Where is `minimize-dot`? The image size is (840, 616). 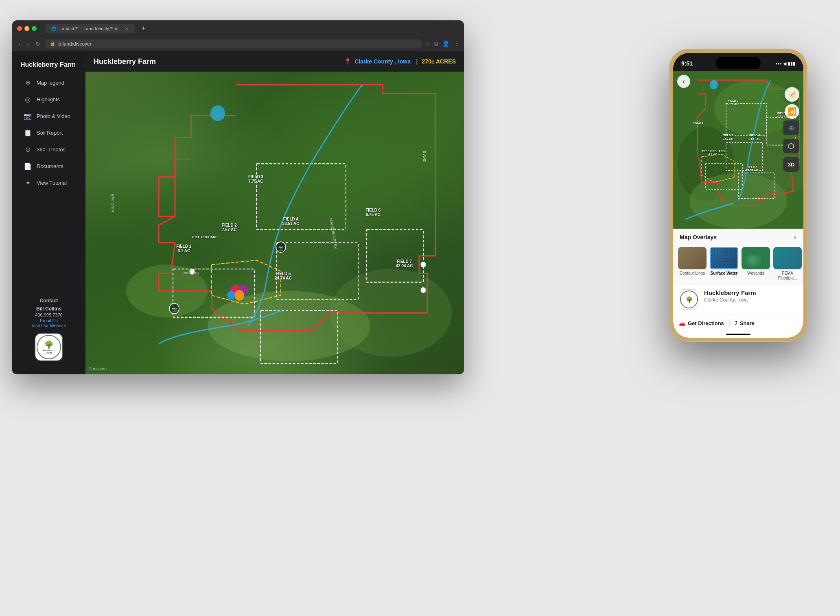
minimize-dot is located at coordinates (27, 28).